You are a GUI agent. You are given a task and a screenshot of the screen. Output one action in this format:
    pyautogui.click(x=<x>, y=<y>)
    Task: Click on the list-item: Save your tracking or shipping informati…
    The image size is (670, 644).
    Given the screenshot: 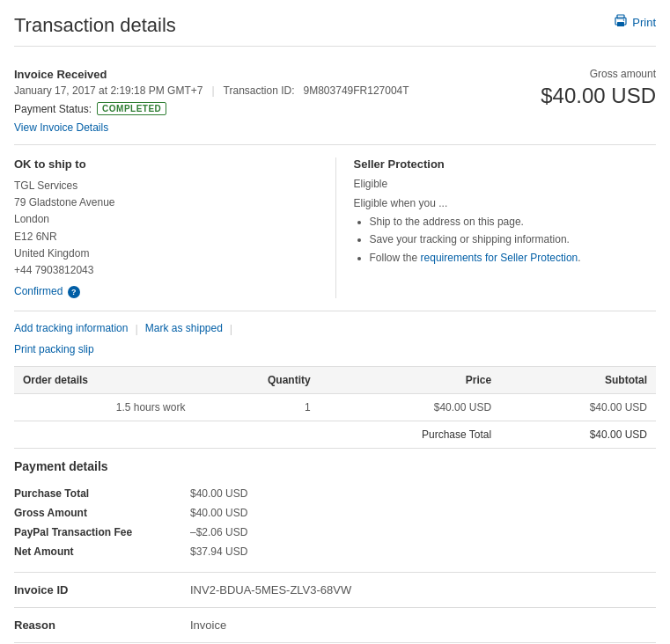 What is the action you would take?
    pyautogui.click(x=513, y=239)
    